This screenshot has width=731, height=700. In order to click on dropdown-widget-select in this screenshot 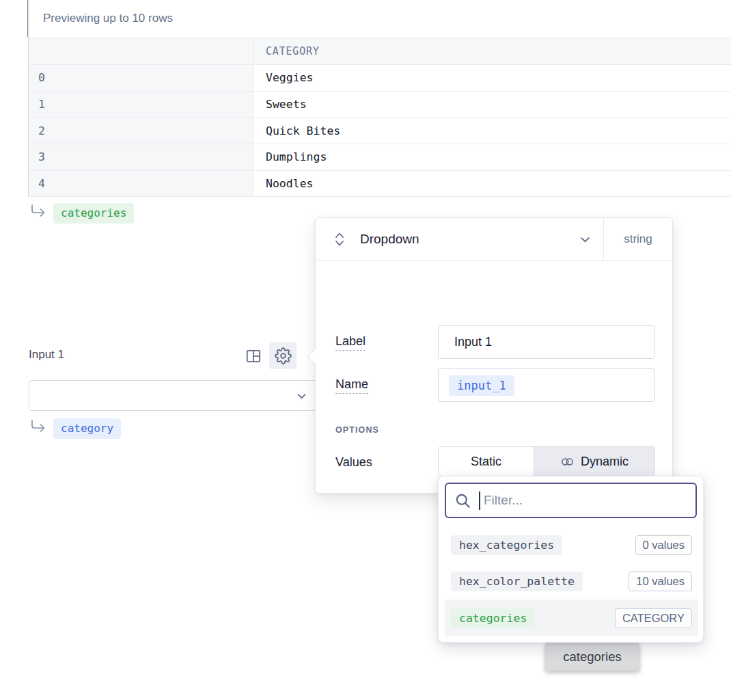, I will do `click(173, 395)`.